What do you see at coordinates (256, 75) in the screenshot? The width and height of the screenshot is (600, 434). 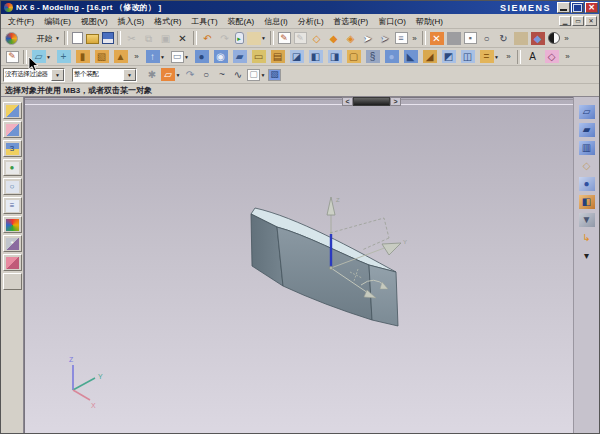 I see `rect-select-button: ▢▼` at bounding box center [256, 75].